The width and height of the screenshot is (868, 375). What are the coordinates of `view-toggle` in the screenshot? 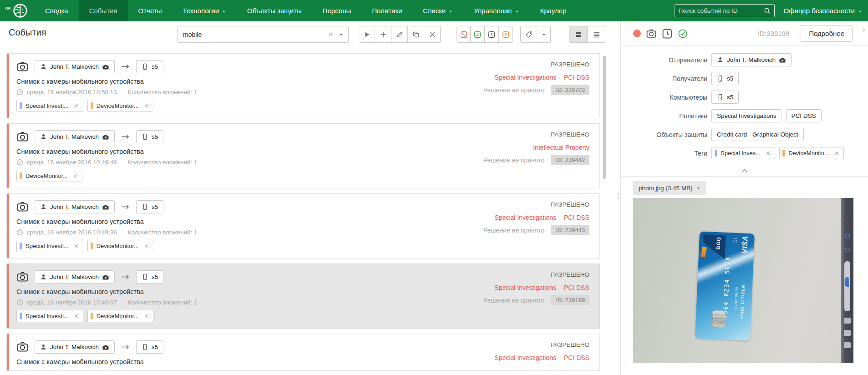 It's located at (588, 35).